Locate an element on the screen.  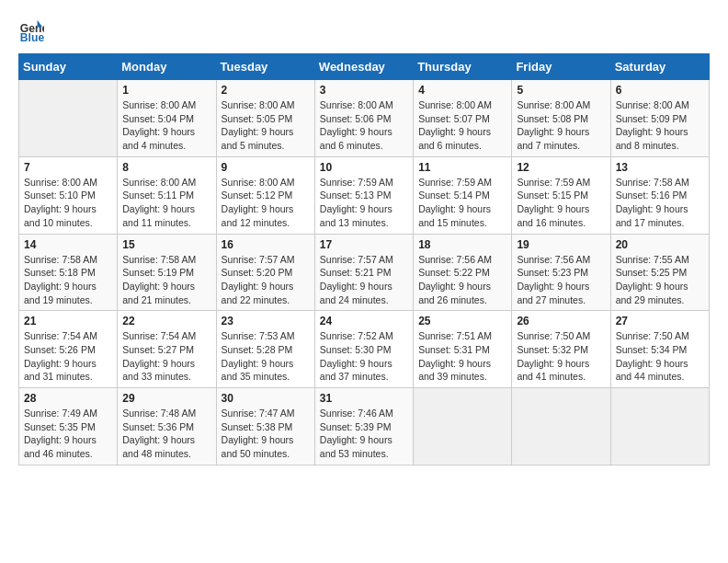
col-header-friday: Friday is located at coordinates (561, 67).